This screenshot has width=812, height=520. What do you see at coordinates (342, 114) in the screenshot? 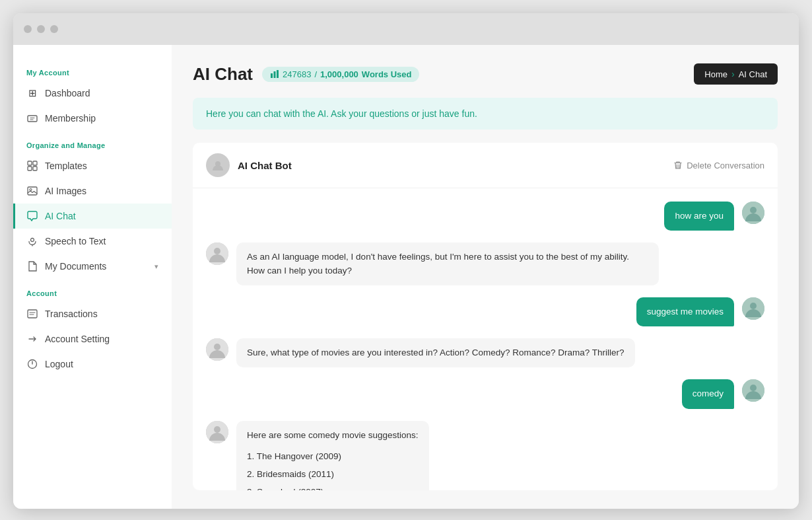
I see `info-banner-text: Here you can chat with the AI. Ask your …` at bounding box center [342, 114].